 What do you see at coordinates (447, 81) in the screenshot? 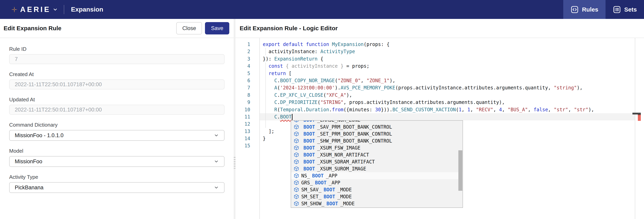
I see `code-line: C.BOOT_COPY_NOR_IMAGE("ZONE_0", "ZONE_1"…` at bounding box center [447, 81].